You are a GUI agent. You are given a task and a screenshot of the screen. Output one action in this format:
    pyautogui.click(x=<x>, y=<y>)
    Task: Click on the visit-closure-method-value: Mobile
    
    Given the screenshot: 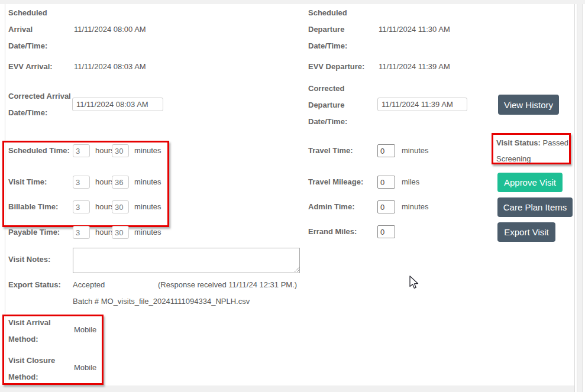 What is the action you would take?
    pyautogui.click(x=85, y=368)
    